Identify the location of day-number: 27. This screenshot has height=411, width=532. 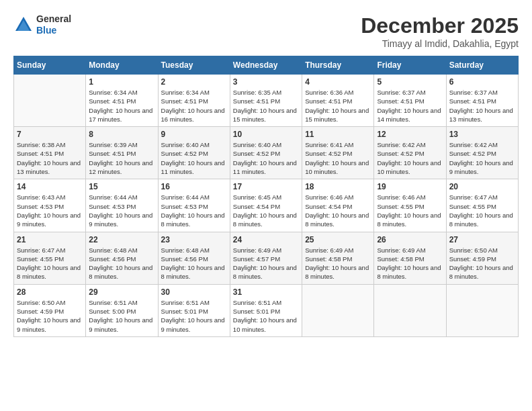
(482, 240).